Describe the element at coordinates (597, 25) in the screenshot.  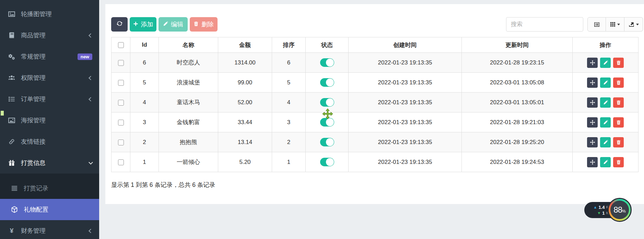
I see `detail-view-icon` at that location.